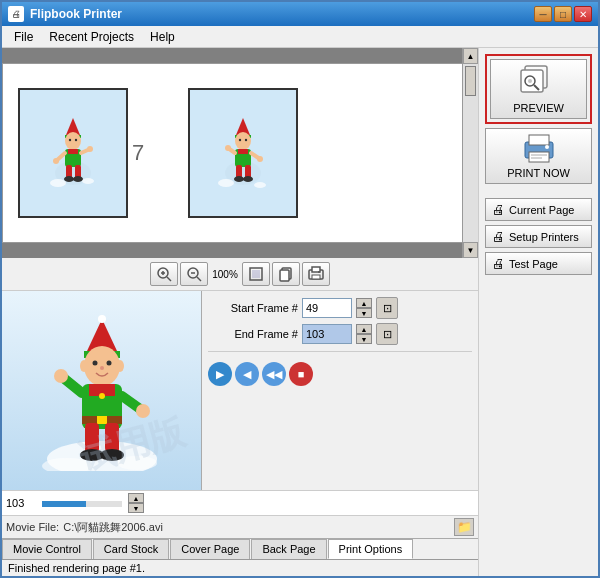 Image resolution: width=600 pixels, height=578 pixels. Describe the element at coordinates (538, 210) in the screenshot. I see `current-page-btn: 🖨 Current Page` at that location.